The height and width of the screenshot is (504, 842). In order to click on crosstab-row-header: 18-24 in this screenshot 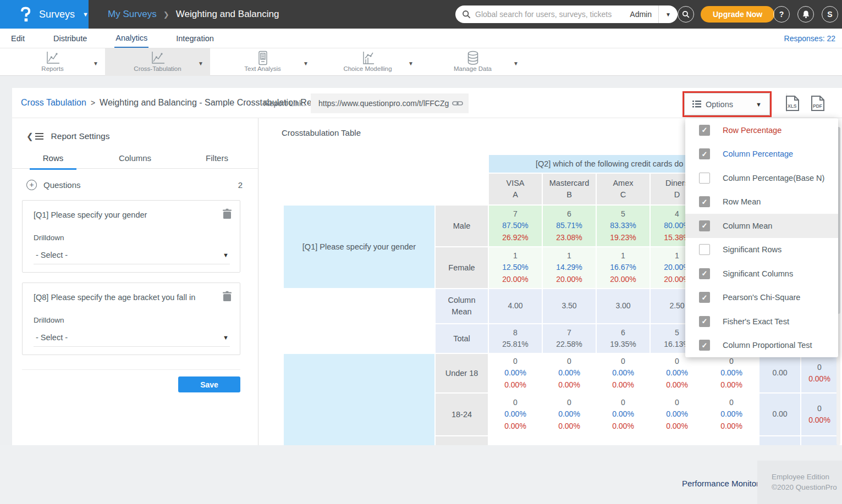, I will do `click(462, 414)`.